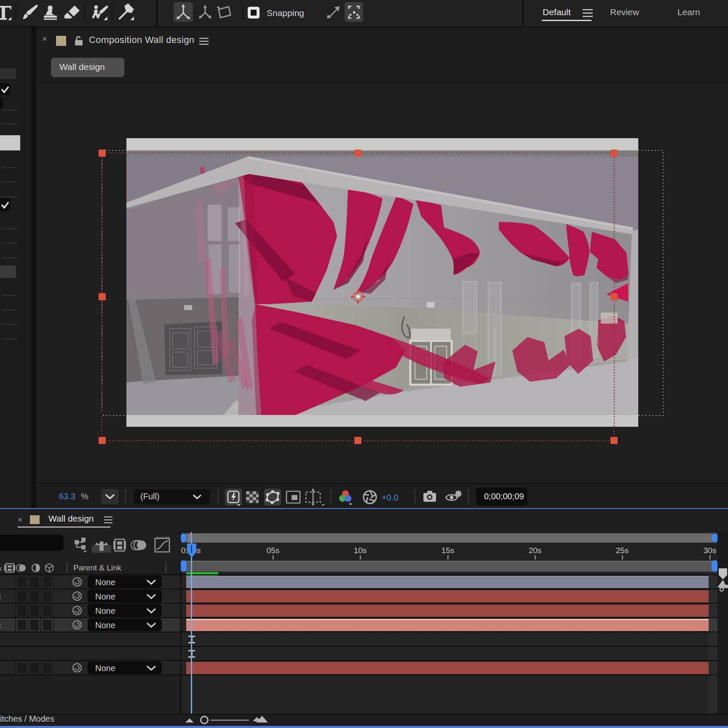  I want to click on svg-text: 10s, so click(361, 550).